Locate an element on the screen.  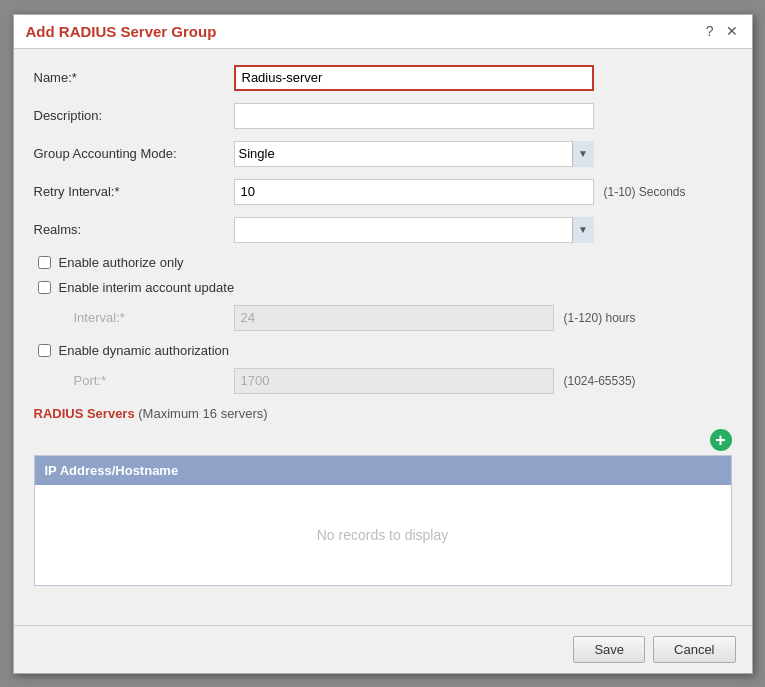
port-label: Port:* is located at coordinates (154, 380).